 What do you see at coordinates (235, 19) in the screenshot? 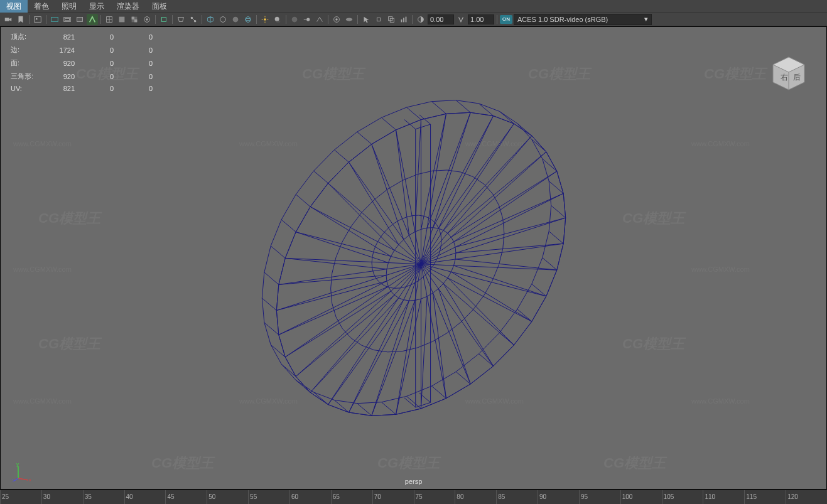
I see `hw-texture-icon` at bounding box center [235, 19].